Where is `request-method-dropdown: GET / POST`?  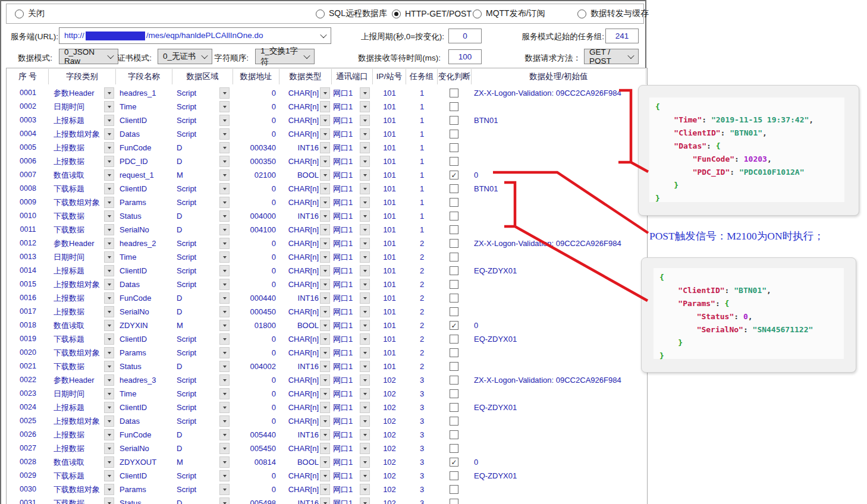 request-method-dropdown: GET / POST is located at coordinates (611, 56).